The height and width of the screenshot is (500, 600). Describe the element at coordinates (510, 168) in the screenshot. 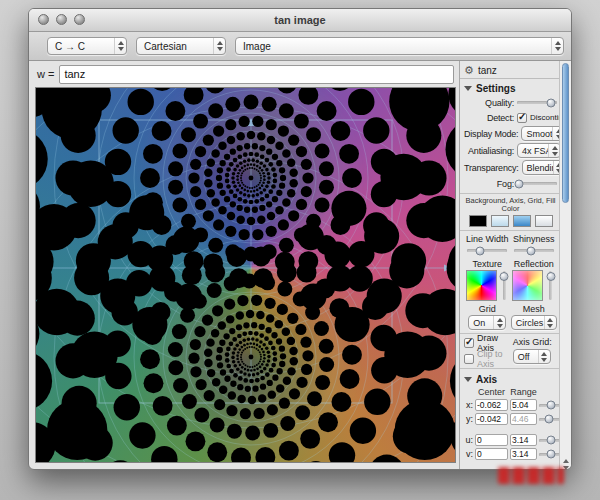

I see `transparency-row: Transparency: Blending` at that location.